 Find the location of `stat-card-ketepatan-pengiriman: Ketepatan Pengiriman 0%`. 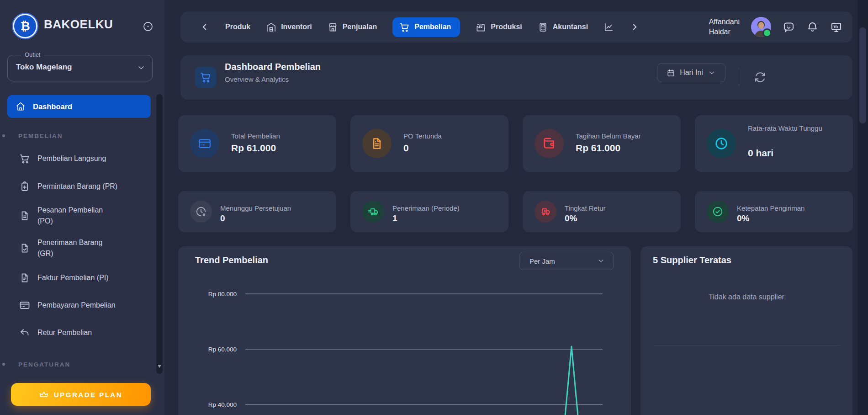

stat-card-ketepatan-pengiriman: Ketepatan Pengiriman 0% is located at coordinates (774, 212).